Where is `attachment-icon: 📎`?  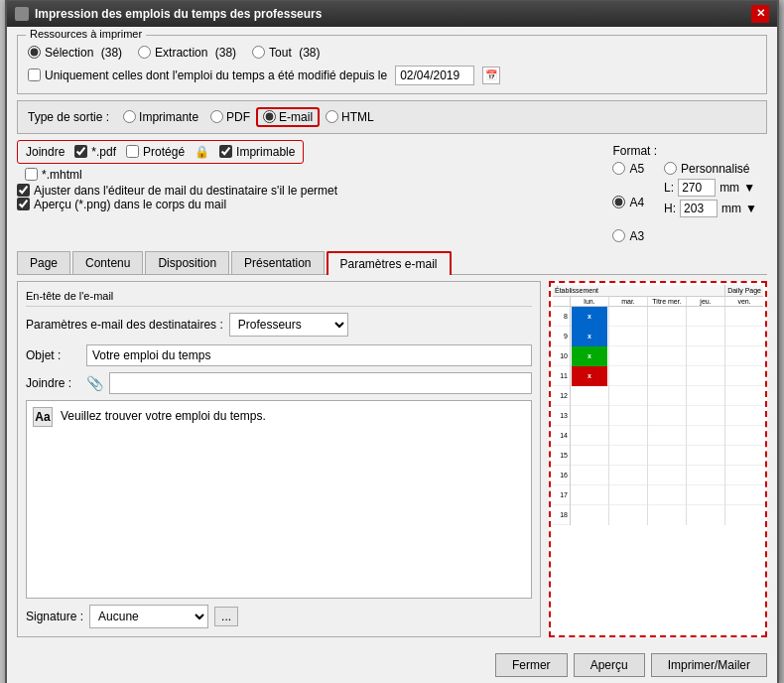
attachment-icon: 📎 is located at coordinates (95, 383).